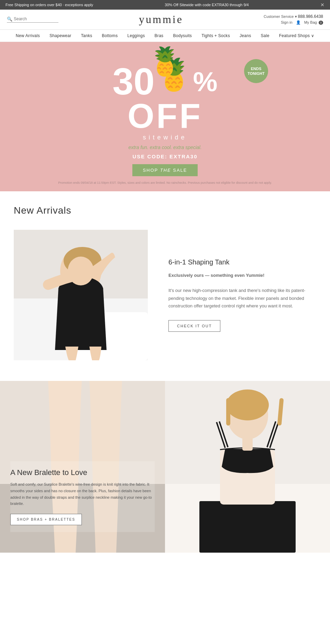  What do you see at coordinates (216, 36) in the screenshot?
I see `nav-tights-socks: Tights + Socks` at bounding box center [216, 36].